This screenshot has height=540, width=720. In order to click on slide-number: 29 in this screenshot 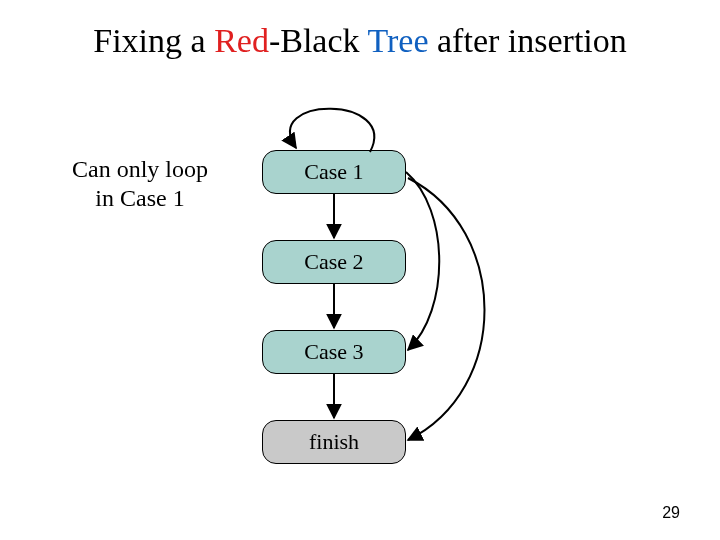, I will do `click(671, 513)`.